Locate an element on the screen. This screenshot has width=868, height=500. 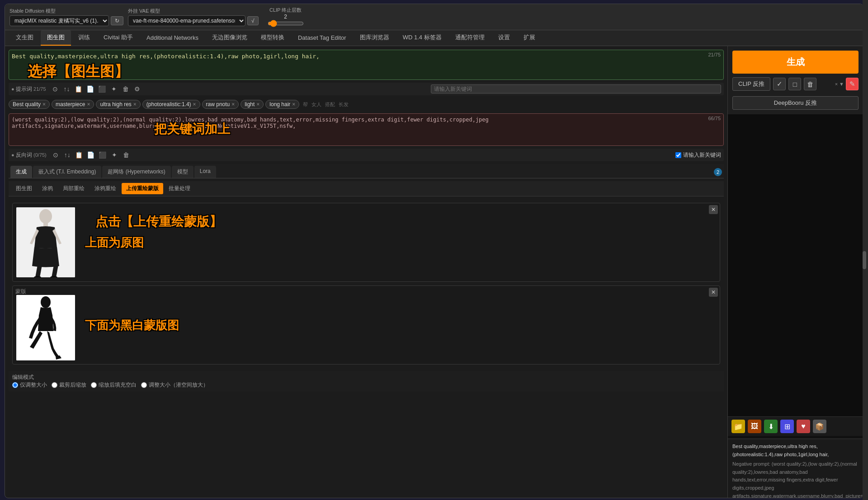
mannequin-image is located at coordinates (46, 242).